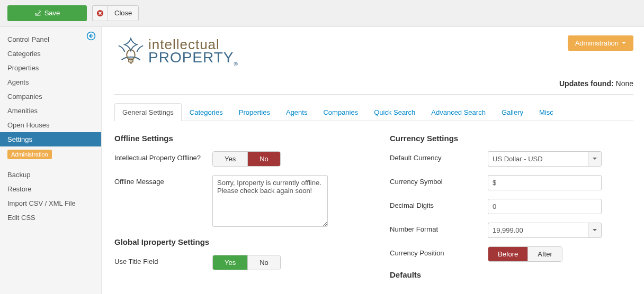 The image size is (644, 294). Describe the element at coordinates (131, 53) in the screenshot. I see `logo-mark` at that location.